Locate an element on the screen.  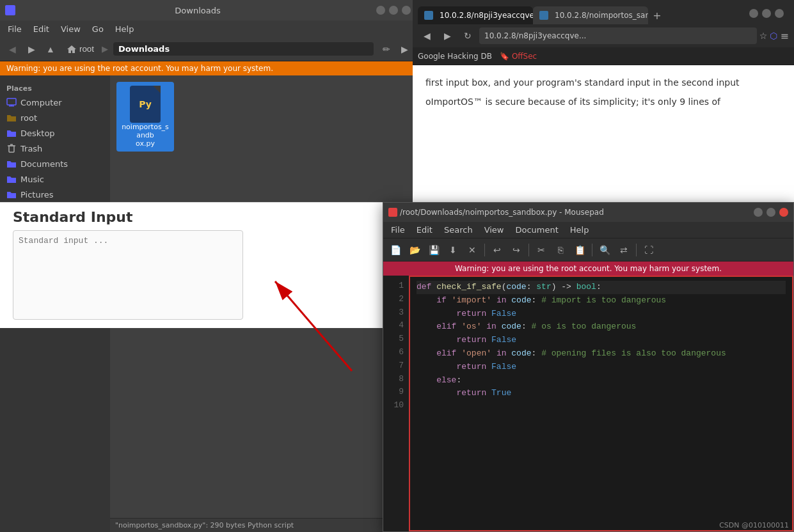
editor-menubar: File Edit Search View Document Help is located at coordinates (589, 230).